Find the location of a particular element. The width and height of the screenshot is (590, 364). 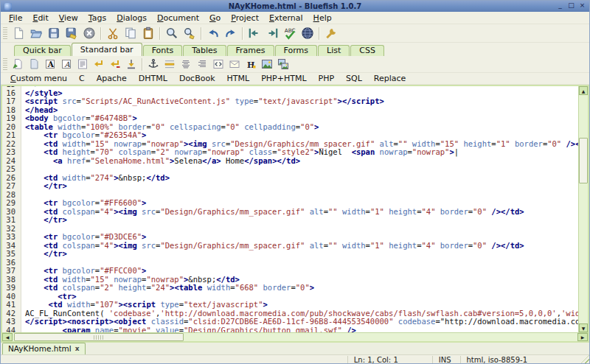

save-button is located at coordinates (54, 33).